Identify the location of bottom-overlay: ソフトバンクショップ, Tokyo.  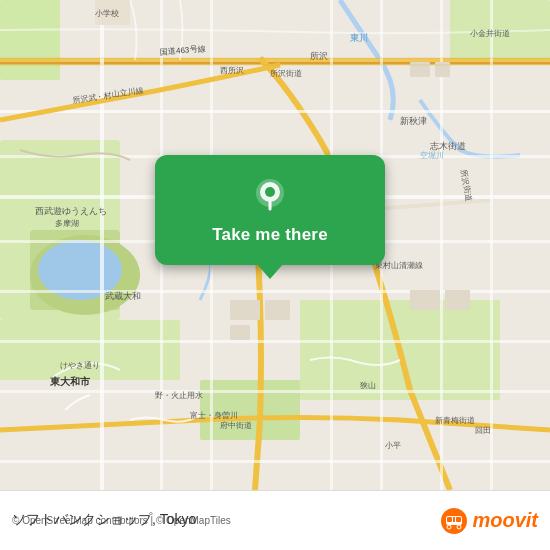
(275, 520).